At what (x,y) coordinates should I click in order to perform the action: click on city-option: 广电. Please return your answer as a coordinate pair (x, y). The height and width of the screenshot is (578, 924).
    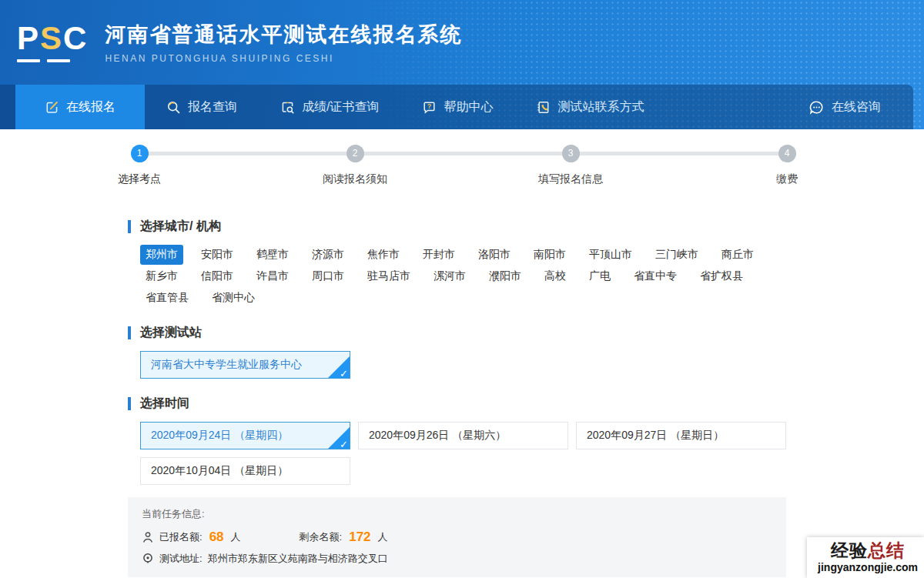
    Looking at the image, I should click on (600, 276).